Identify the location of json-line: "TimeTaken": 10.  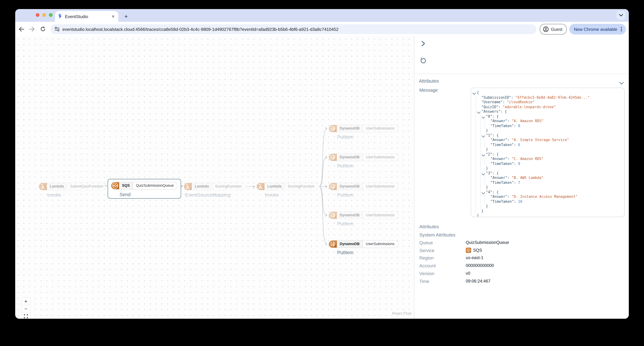
(548, 202).